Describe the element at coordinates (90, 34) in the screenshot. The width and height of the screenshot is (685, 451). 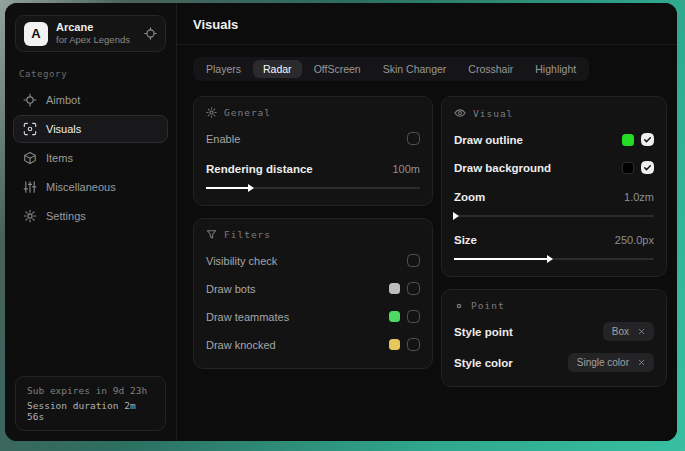
I see `app-header-card: A Arcane for Apex Legends` at that location.